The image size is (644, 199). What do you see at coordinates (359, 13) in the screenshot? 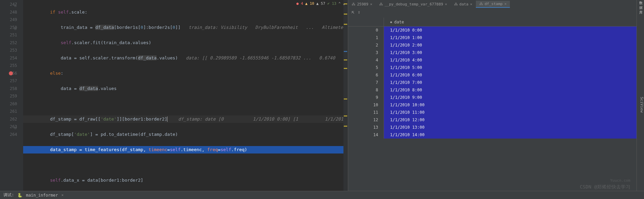
I see `export-icon: ⇪` at bounding box center [359, 13].